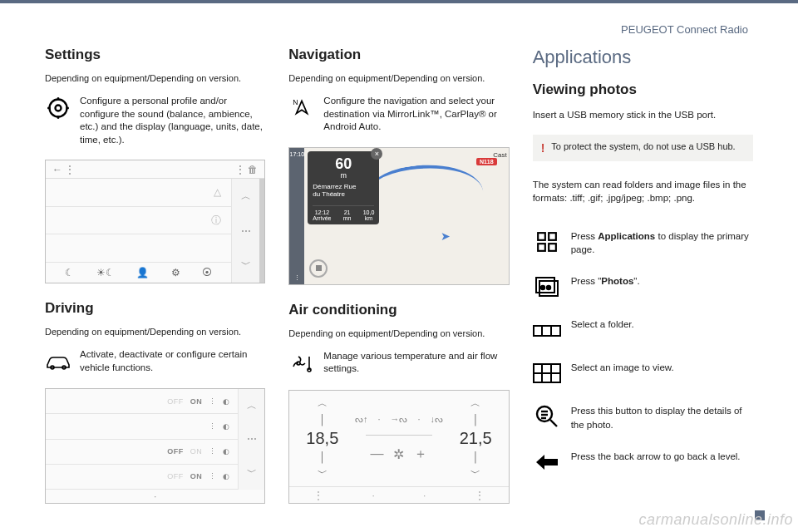 The image size is (798, 532). What do you see at coordinates (399, 454) in the screenshot?
I see `ac-fan-row: —✲＋` at bounding box center [399, 454].